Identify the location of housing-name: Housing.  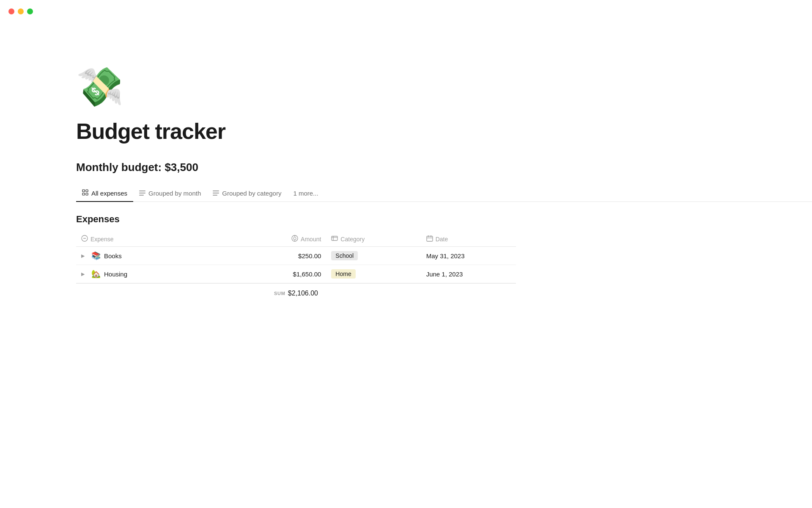
(116, 274).